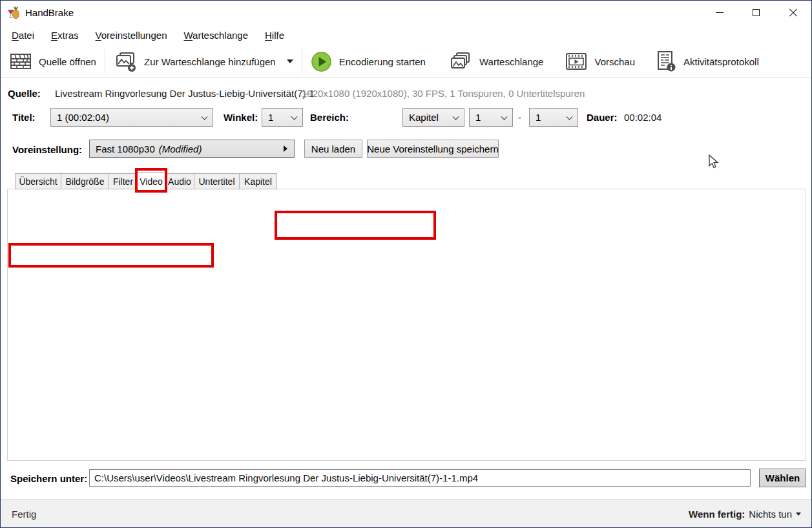 Image resolution: width=812 pixels, height=528 pixels. What do you see at coordinates (433, 118) in the screenshot?
I see `range-type-select: Kapitel` at bounding box center [433, 118].